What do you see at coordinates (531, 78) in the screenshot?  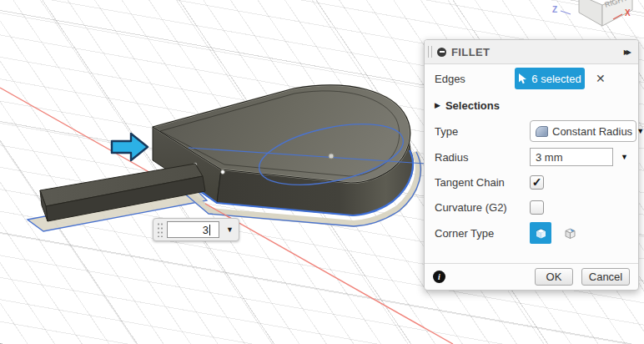 I see `edges-row: Edges 6 selected ✕` at bounding box center [531, 78].